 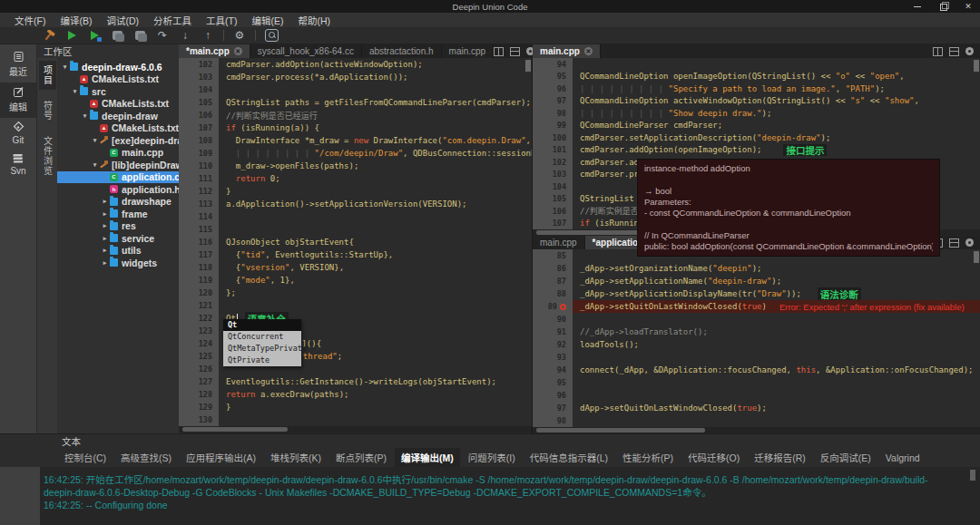 I want to click on tree-item: ▸frame, so click(x=118, y=214).